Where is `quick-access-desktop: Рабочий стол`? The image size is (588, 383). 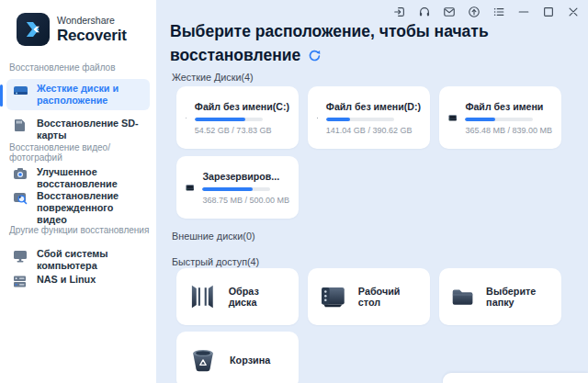
quick-access-desktop: Рабочий стол is located at coordinates (369, 297).